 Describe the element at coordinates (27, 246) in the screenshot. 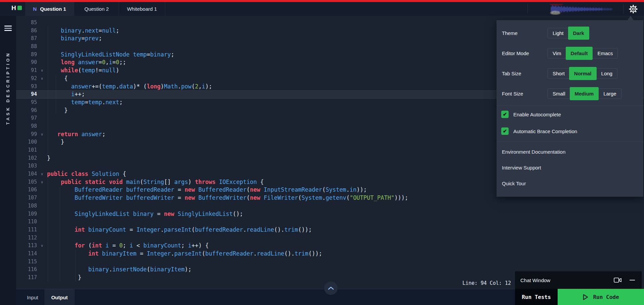

I see `line-number: 113` at that location.